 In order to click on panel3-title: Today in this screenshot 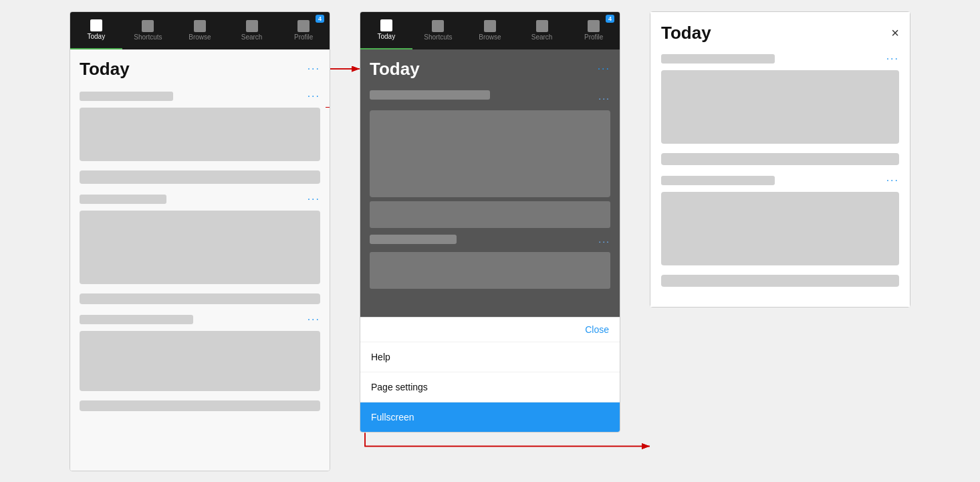, I will do `click(686, 33)`.